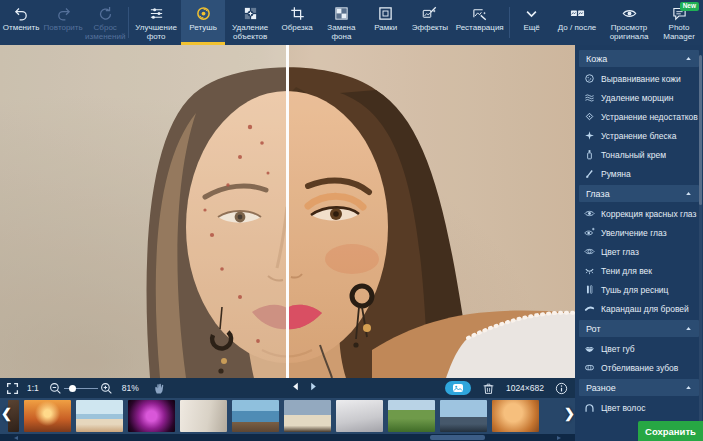 The width and height of the screenshot is (703, 441). Describe the element at coordinates (203, 28) in the screenshot. I see `tab-label: Ретушь` at that location.